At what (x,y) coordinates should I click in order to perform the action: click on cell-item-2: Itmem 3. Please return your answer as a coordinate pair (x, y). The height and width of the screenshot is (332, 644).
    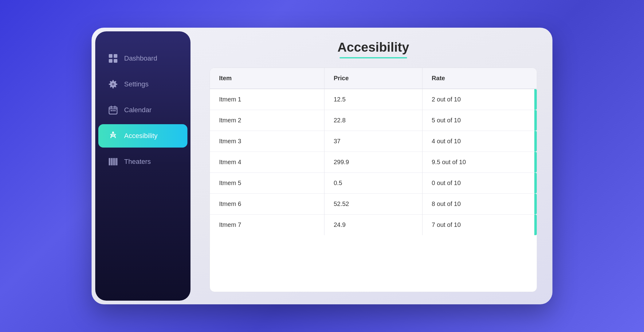
    Looking at the image, I should click on (267, 141).